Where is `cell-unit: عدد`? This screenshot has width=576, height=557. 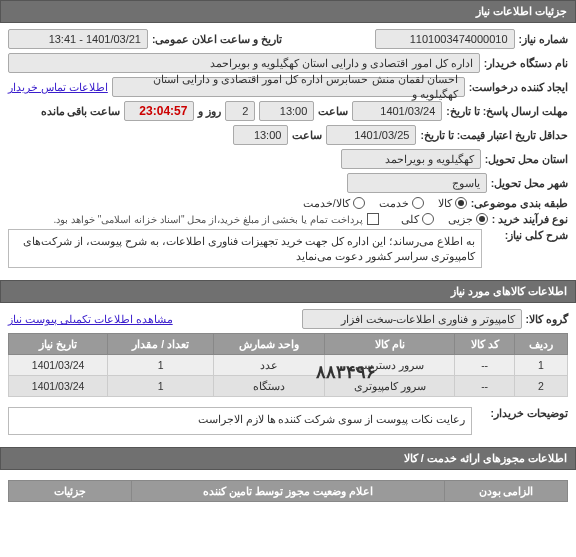 cell-unit: عدد is located at coordinates (270, 366).